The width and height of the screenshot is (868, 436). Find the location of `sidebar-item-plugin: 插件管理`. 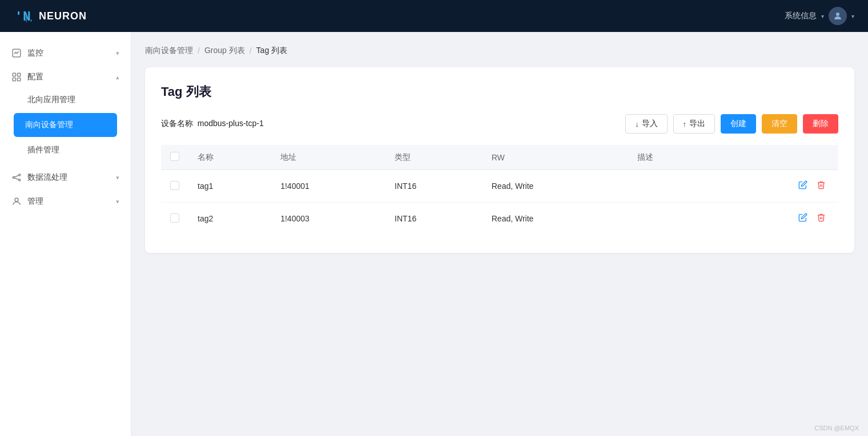

sidebar-item-plugin: 插件管理 is located at coordinates (65, 150).